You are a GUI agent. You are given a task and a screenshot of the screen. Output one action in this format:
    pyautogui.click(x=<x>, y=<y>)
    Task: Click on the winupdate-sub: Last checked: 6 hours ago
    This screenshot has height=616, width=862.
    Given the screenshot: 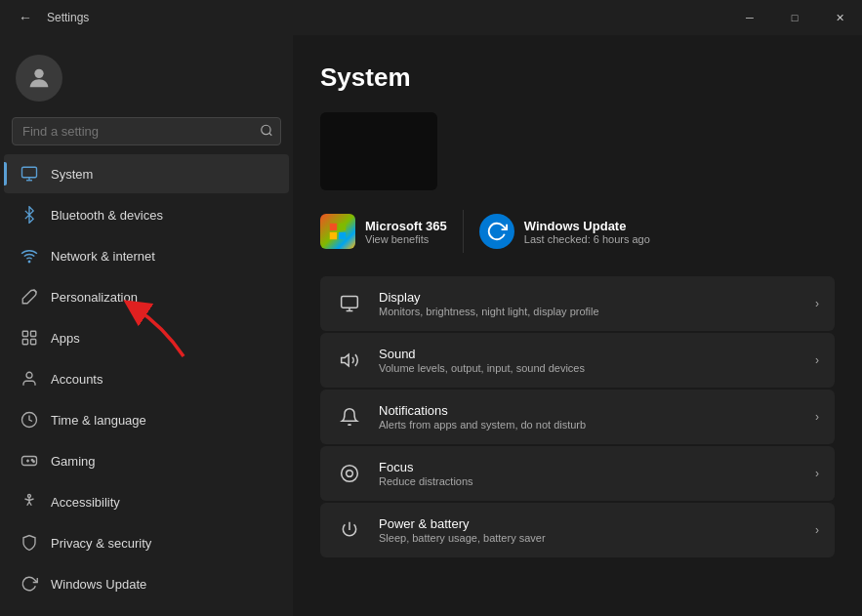 What is the action you would take?
    pyautogui.click(x=588, y=239)
    